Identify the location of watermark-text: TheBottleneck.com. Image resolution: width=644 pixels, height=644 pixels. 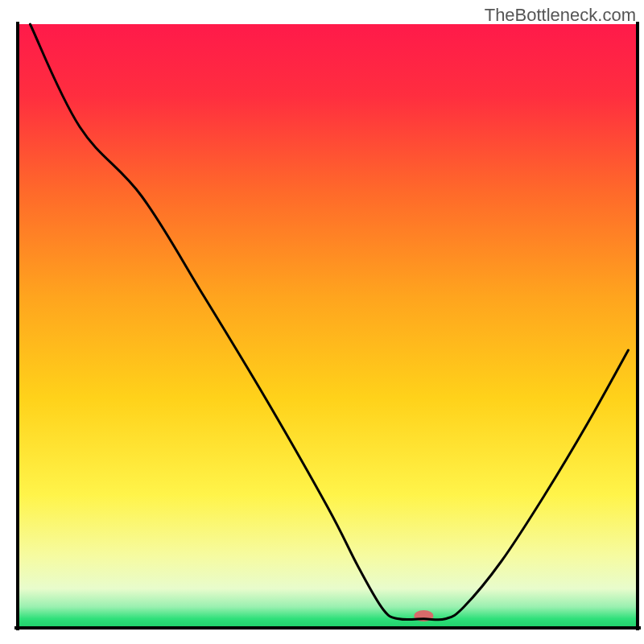
(560, 15).